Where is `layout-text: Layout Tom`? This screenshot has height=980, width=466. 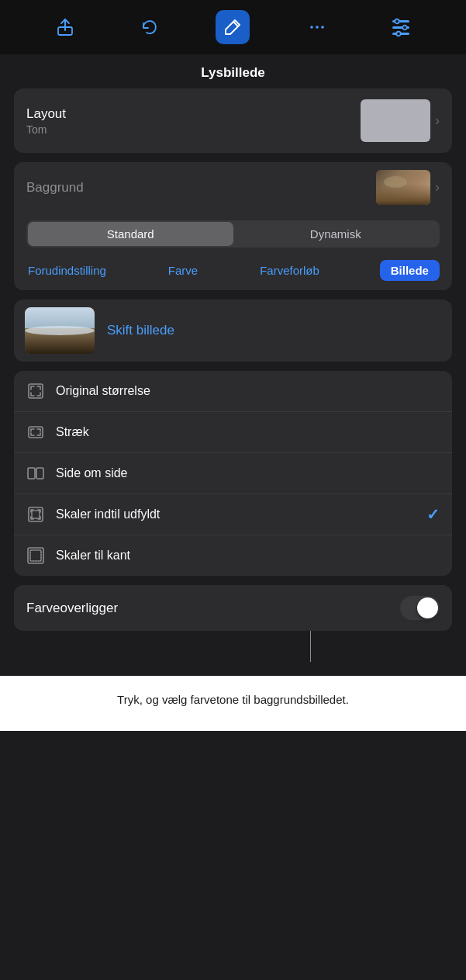
layout-text: Layout Tom is located at coordinates (47, 121).